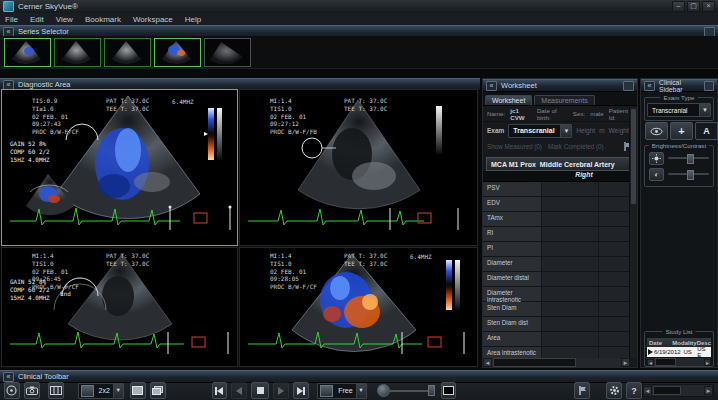 This screenshot has width=718, height=400. What do you see at coordinates (679, 362) in the screenshot?
I see `study-list-scrollbar: ◄ ►` at bounding box center [679, 362].